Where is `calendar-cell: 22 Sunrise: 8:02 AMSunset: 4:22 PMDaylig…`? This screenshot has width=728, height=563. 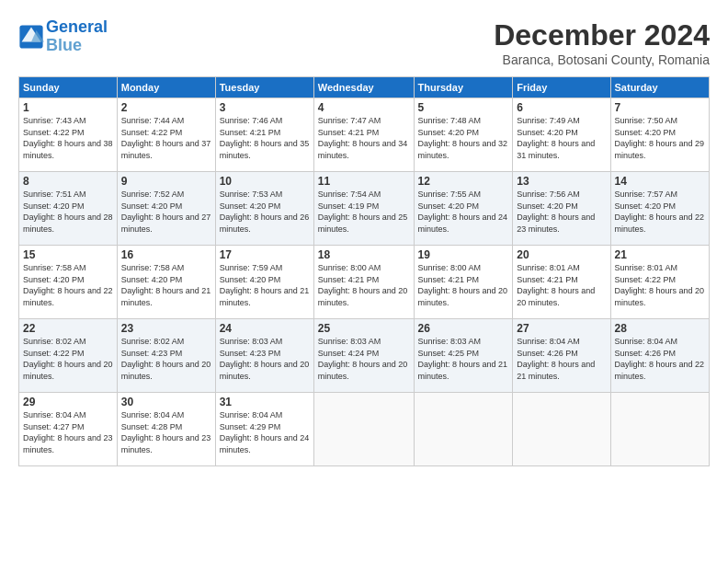 calendar-cell: 22 Sunrise: 8:02 AMSunset: 4:22 PMDaylig… is located at coordinates (68, 356).